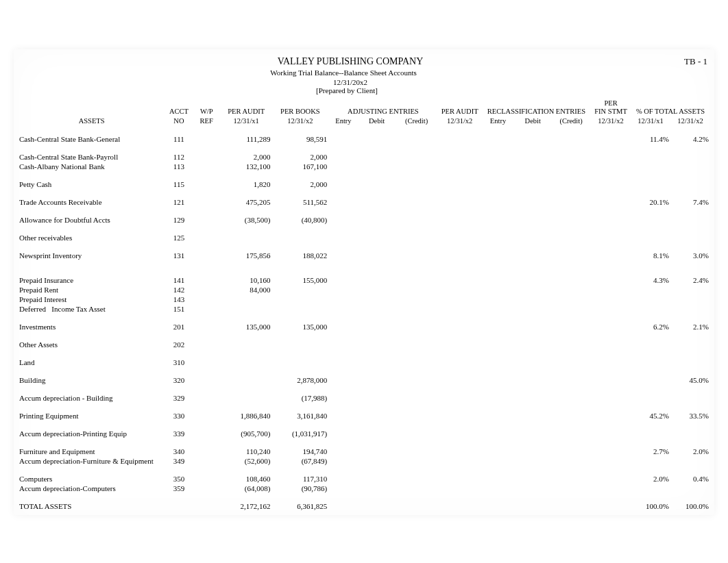 This screenshot has height=563, width=728. What do you see at coordinates (247, 280) in the screenshot?
I see `per-audit-x1: 10,160` at bounding box center [247, 280].